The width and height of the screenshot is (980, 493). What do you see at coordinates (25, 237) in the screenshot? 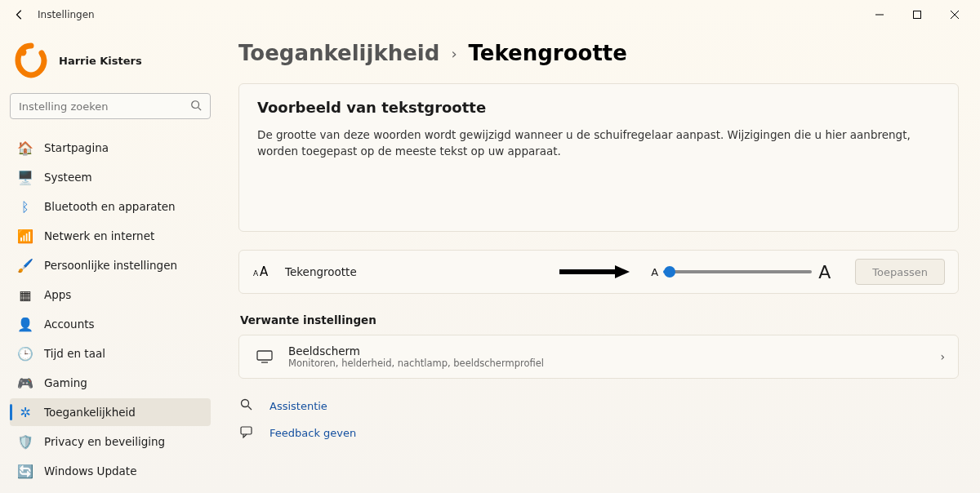
I see `wifi-icon: 📶` at bounding box center [25, 237].